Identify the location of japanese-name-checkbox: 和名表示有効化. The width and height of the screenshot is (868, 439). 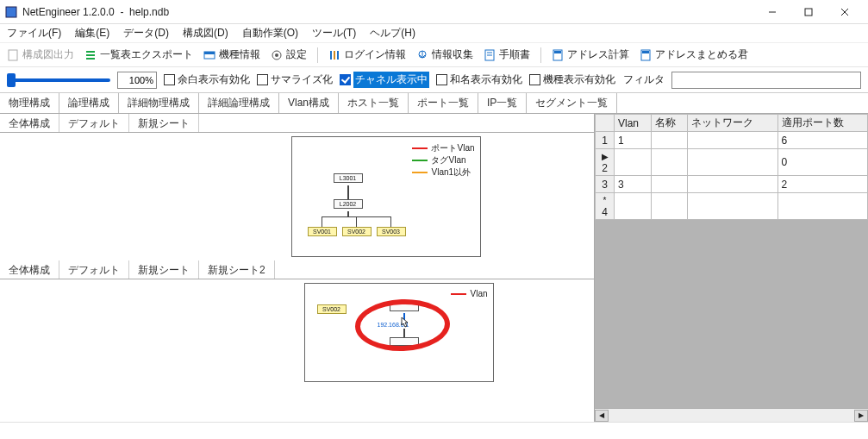
(479, 79).